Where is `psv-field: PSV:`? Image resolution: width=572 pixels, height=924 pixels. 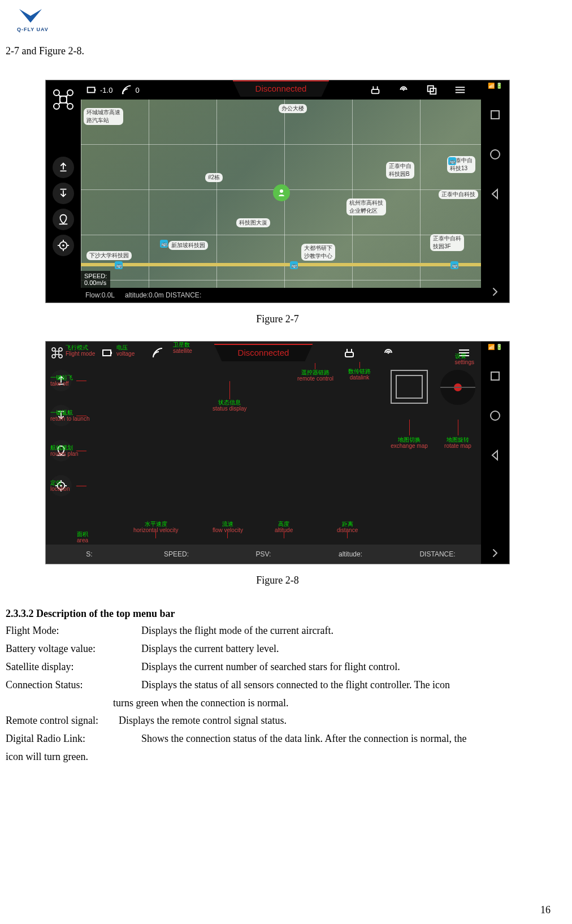 psv-field: PSV: is located at coordinates (263, 554).